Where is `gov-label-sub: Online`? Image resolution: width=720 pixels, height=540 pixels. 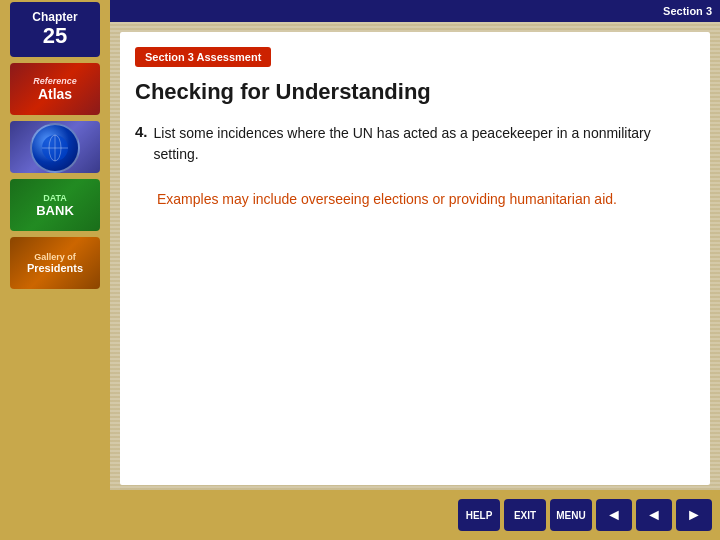 gov-label-sub: Online is located at coordinates (54, 174).